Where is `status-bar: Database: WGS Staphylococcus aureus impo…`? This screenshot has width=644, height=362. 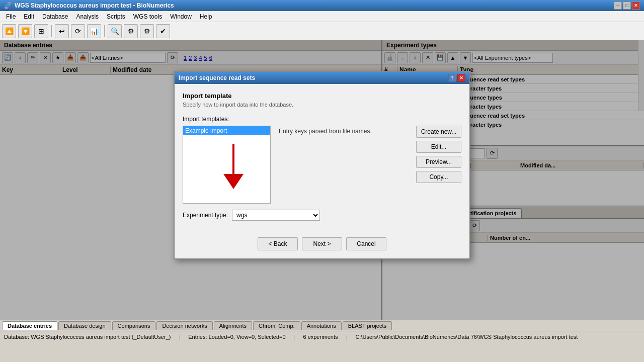 status-bar: Database: WGS Staphylococcus aureus impo… is located at coordinates (322, 336).